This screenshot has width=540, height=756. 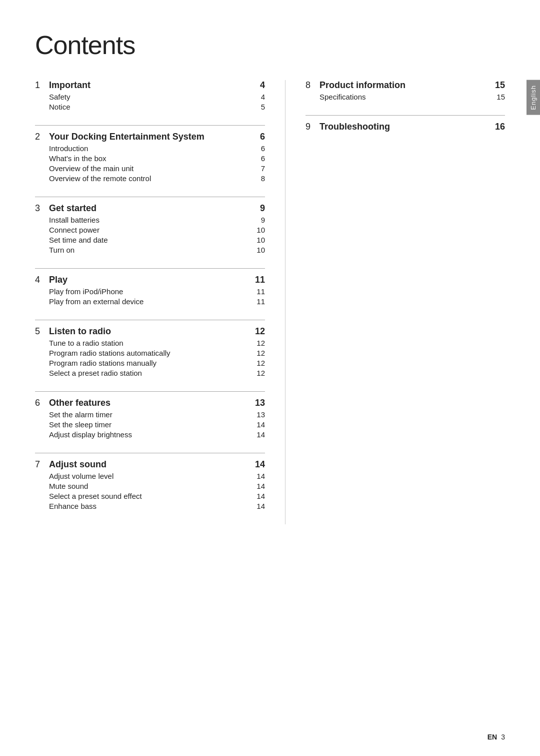 I want to click on toc-section: 6Other features13Set the alarm timer13Se…, so click(x=150, y=415).